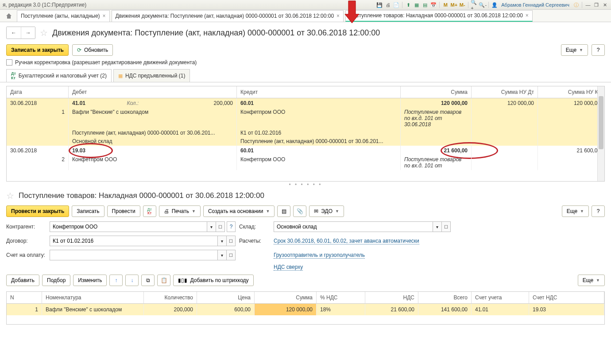 This screenshot has height=364, width=611. What do you see at coordinates (128, 227) in the screenshot?
I see `contractor-input` at bounding box center [128, 227].